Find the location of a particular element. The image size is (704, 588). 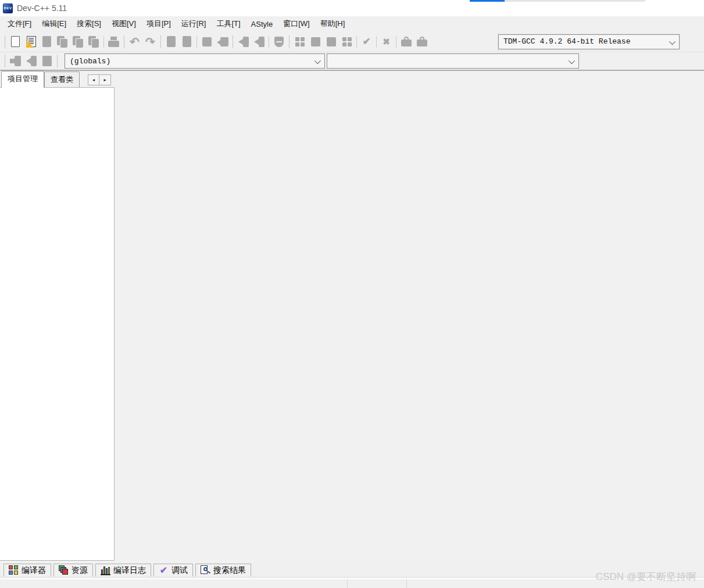

redo-button: ↷ is located at coordinates (150, 42).